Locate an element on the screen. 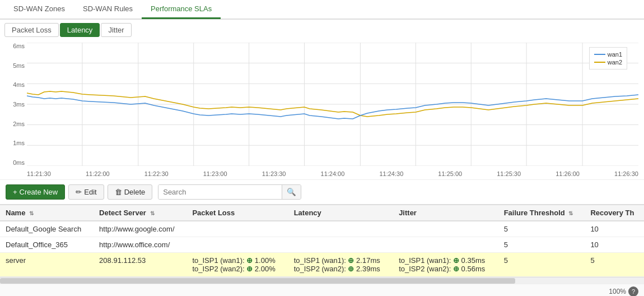 The image size is (644, 296). x-label-1: 11:22:00 is located at coordinates (97, 174).